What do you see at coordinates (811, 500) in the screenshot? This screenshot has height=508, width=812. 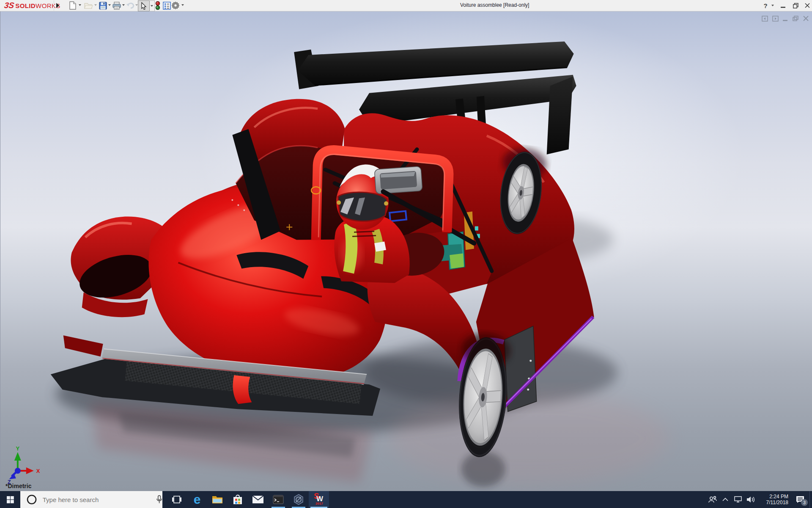 I see `show-desktop-button` at bounding box center [811, 500].